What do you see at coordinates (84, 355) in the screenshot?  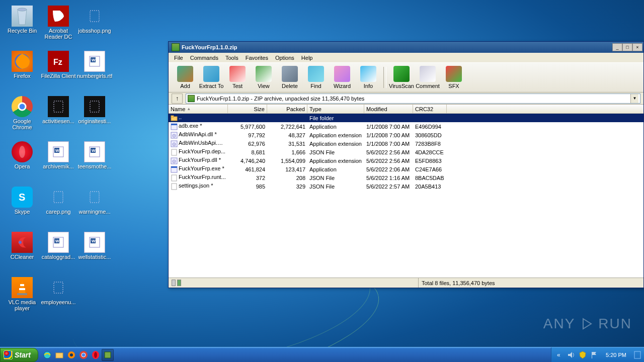 I see `chrome-icon` at bounding box center [84, 355].